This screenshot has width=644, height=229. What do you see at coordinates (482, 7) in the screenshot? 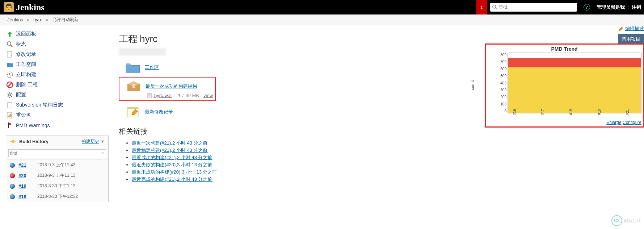
I see `notification-badge: 1` at bounding box center [482, 7].